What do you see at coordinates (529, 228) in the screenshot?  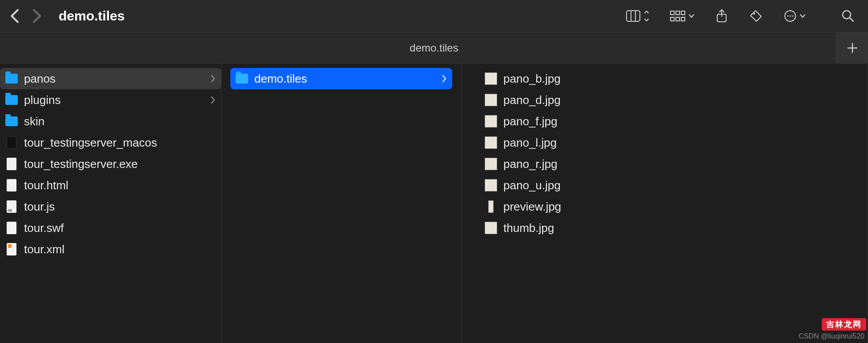 I see `item-label: thumb.jpg` at bounding box center [529, 228].